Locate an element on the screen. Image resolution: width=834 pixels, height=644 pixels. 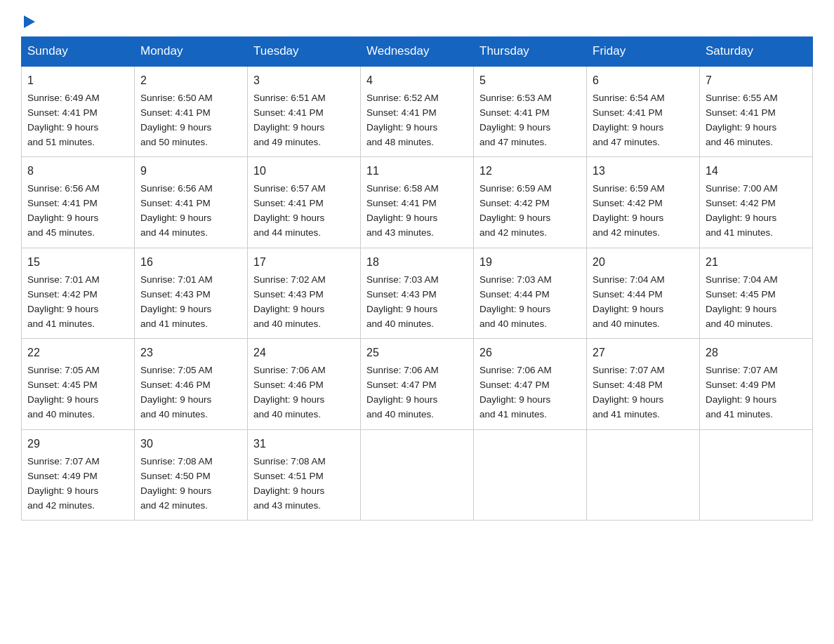
day-number: 31 is located at coordinates (304, 445).